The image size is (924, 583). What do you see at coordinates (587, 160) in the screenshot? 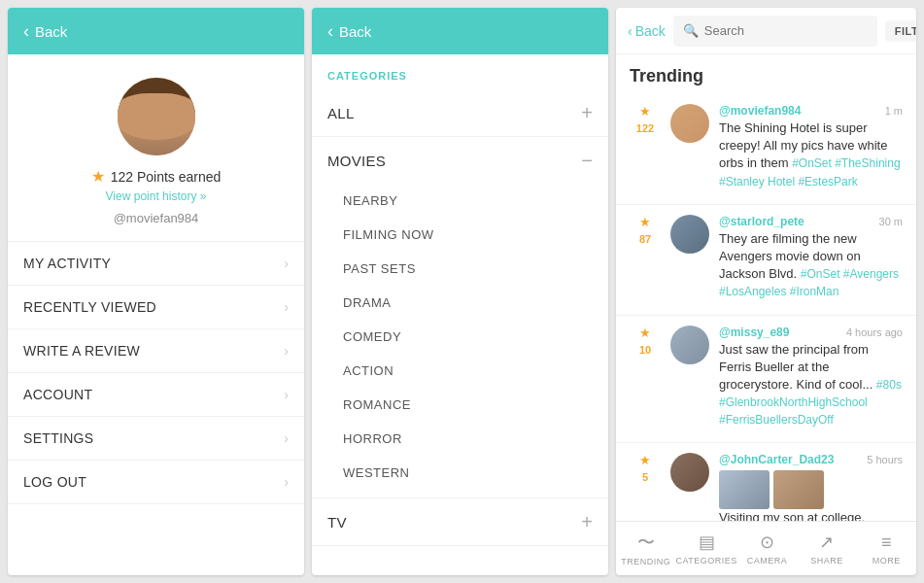
I see `cat-movies-toggle: −` at bounding box center [587, 160].